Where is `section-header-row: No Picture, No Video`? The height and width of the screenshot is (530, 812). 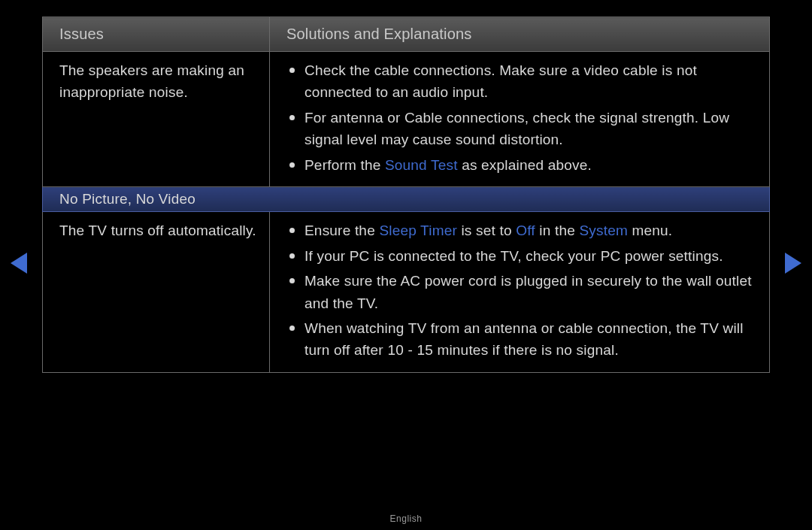 section-header-row: No Picture, No Video is located at coordinates (406, 200).